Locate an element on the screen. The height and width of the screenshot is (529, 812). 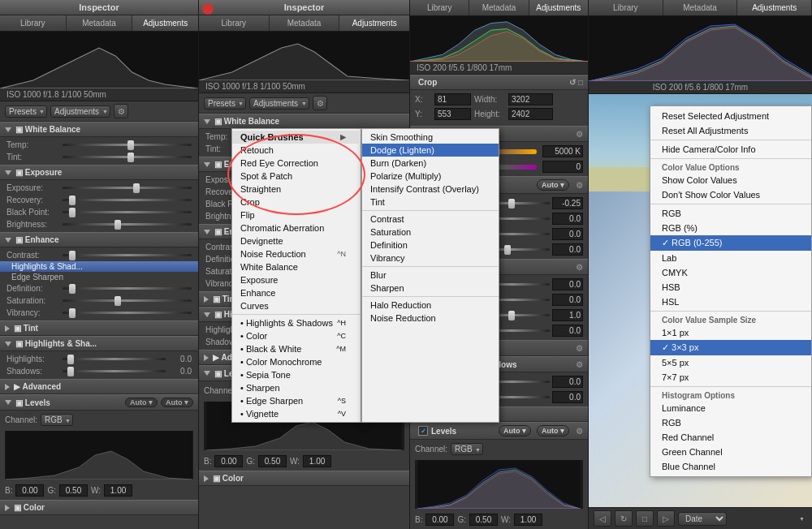
dd-devignette: Devignette is located at coordinates (296, 241).